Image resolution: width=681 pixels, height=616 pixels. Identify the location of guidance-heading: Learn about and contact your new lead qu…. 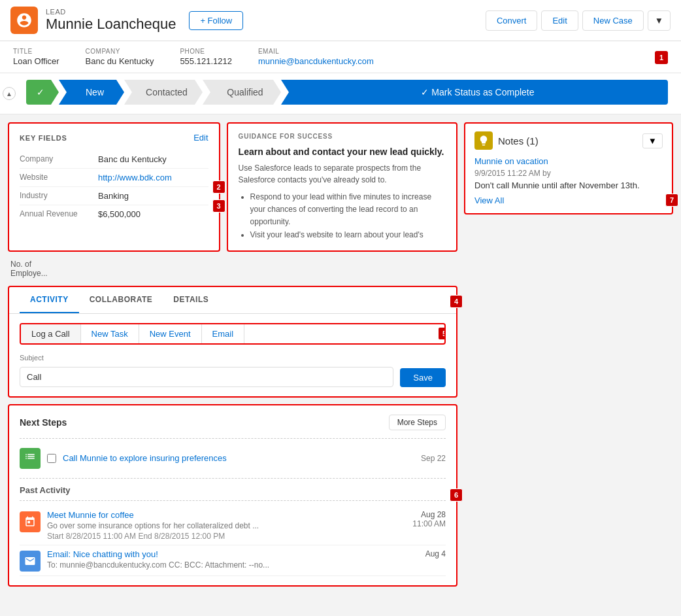
(342, 152).